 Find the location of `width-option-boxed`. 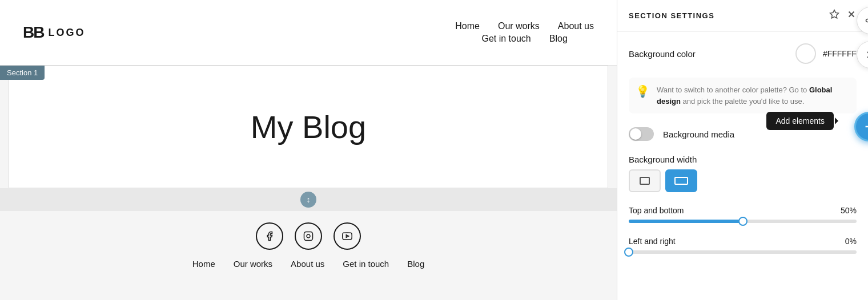

width-option-boxed is located at coordinates (645, 181).